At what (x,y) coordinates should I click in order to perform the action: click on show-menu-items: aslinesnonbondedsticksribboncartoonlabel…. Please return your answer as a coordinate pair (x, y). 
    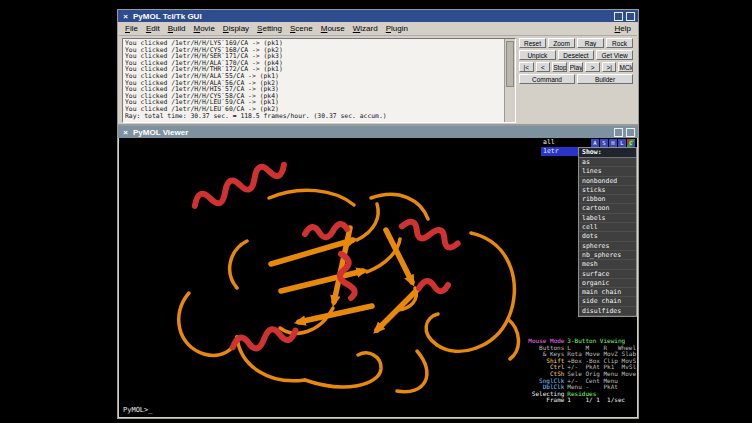
    Looking at the image, I should click on (608, 237).